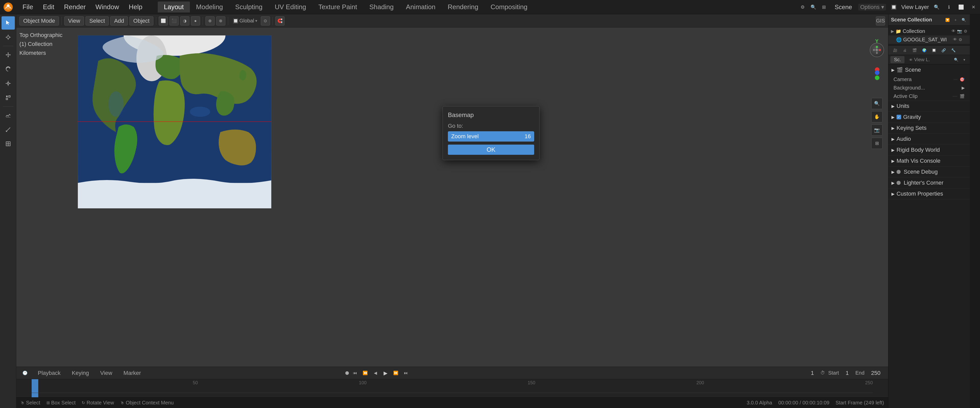  What do you see at coordinates (421, 7) in the screenshot?
I see `tab-animation: Animation` at bounding box center [421, 7].